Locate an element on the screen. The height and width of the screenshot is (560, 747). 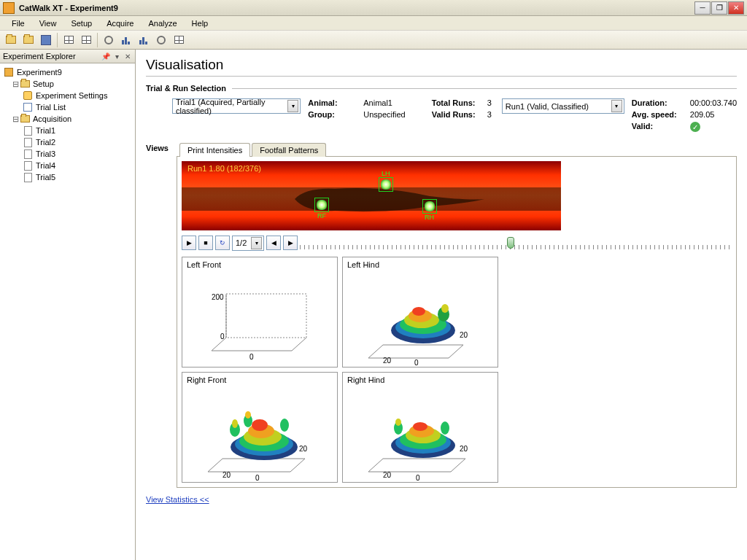
valid-runs-value: 3 is located at coordinates (489, 114).